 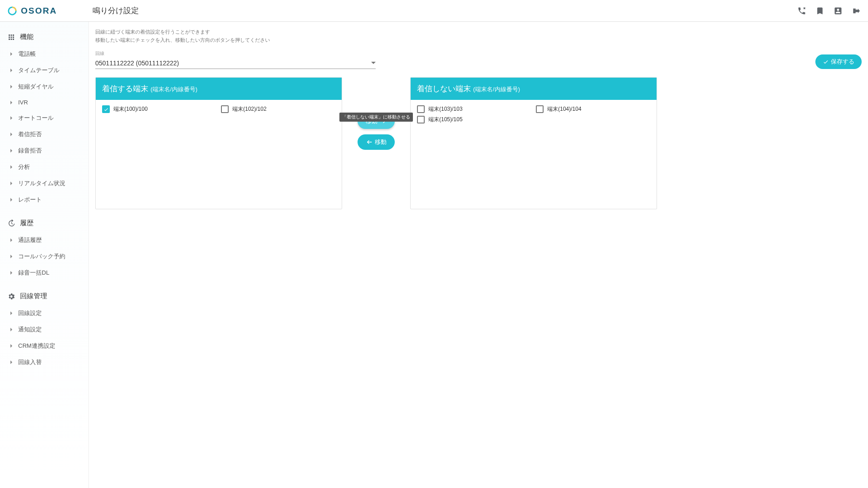 I want to click on noreceive-item-2: 端末(105)/105, so click(x=474, y=120).